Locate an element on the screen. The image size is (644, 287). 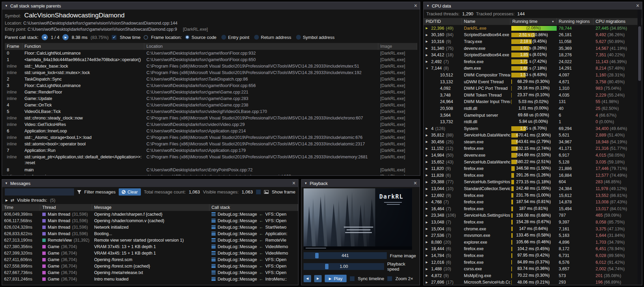
cpu-row: 3,564GameInput server69.68 us (0.00%)64 … is located at coordinates (533, 115).